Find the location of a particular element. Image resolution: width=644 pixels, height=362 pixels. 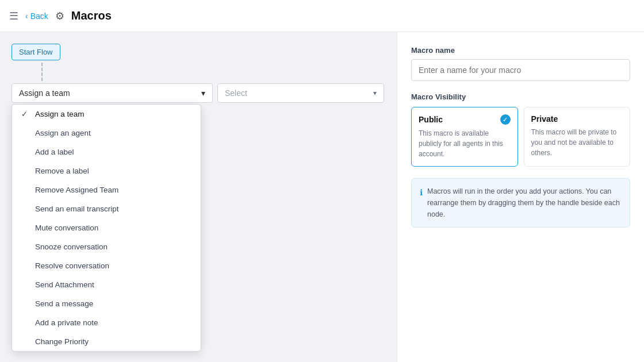

back-chevron-icon: ‹ is located at coordinates (26, 16).